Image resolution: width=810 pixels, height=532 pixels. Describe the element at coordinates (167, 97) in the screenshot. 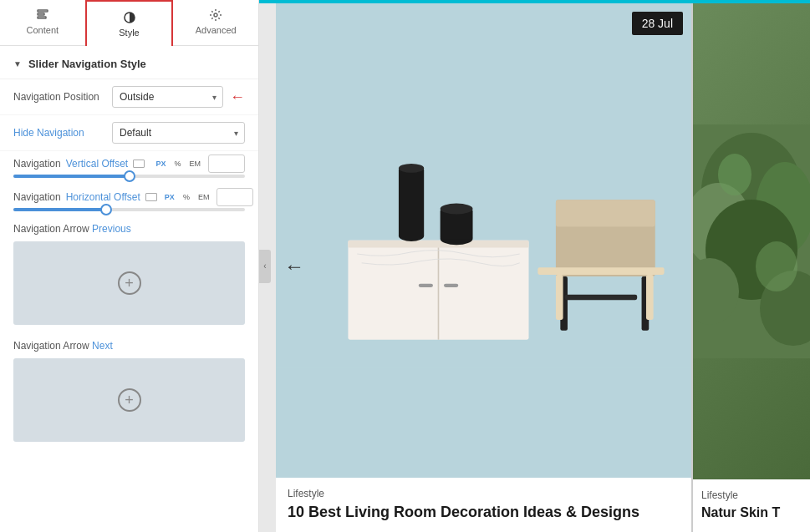

I see `navigation-position-select: Outside Inside None` at that location.